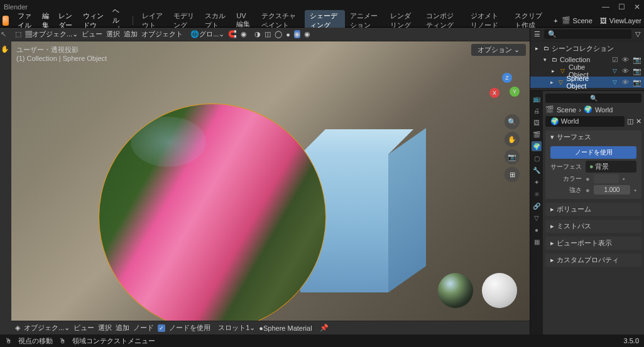  What do you see at coordinates (630, 122) in the screenshot?
I see `new-button: ◫` at bounding box center [630, 122].